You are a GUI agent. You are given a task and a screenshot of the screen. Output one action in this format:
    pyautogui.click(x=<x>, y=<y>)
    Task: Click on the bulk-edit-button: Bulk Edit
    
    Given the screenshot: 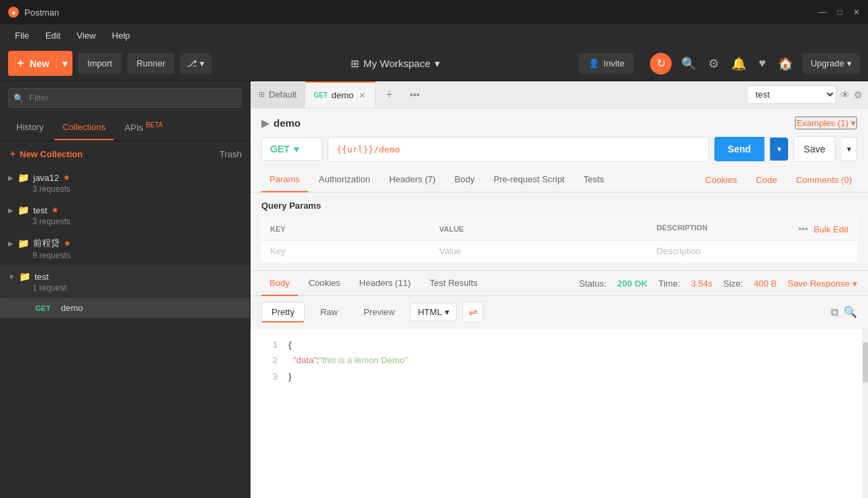 What is the action you would take?
    pyautogui.click(x=831, y=229)
    